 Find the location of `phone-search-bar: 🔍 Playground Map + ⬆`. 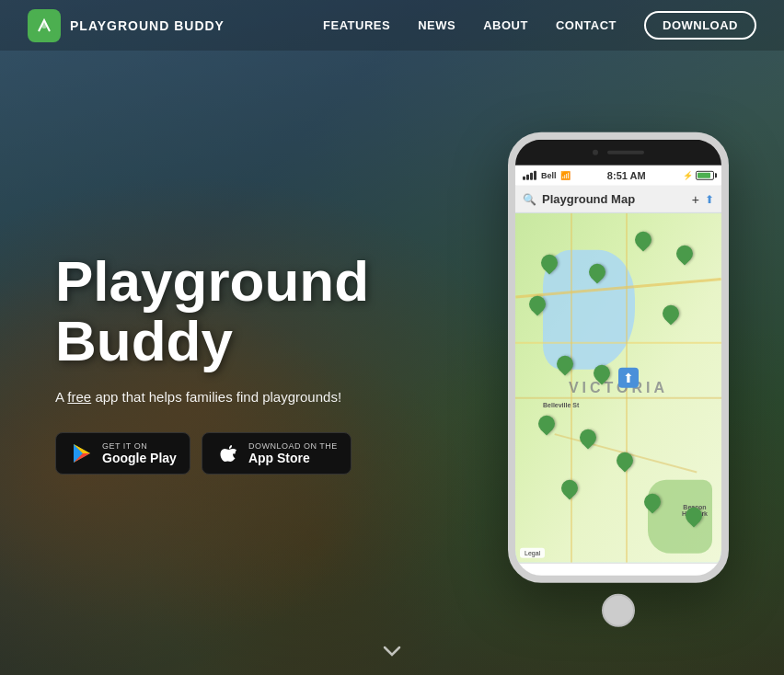

phone-search-bar: 🔍 Playground Map + ⬆ is located at coordinates (618, 200).